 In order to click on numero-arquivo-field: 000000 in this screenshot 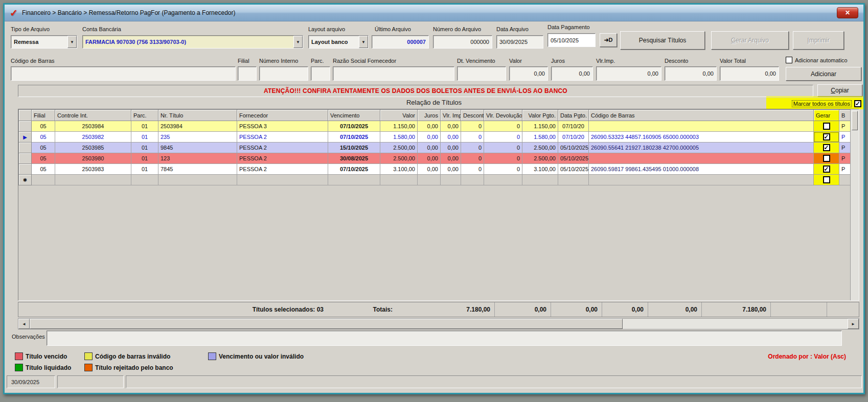, I will do `click(463, 42)`.